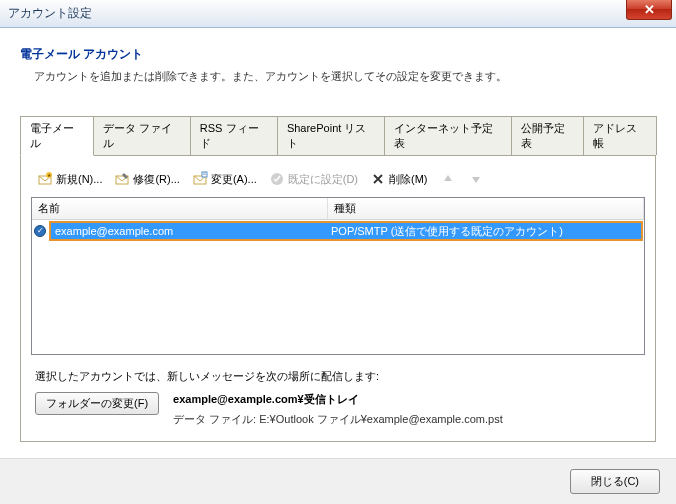  I want to click on tab-strip: 電子メール データ ファイル RSS フィード SharePoint リスト イ…, so click(338, 136).